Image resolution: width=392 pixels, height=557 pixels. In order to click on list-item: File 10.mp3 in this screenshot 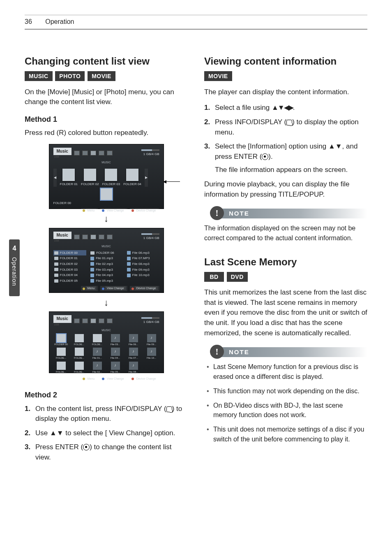, I will do `click(143, 275)`.